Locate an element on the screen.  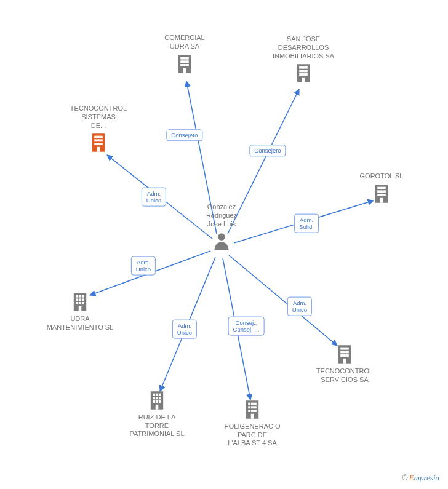
company-node-tecnocontrol-sistemas: TECNOCONTROL SISTEMAS DE... is located at coordinates (98, 130).